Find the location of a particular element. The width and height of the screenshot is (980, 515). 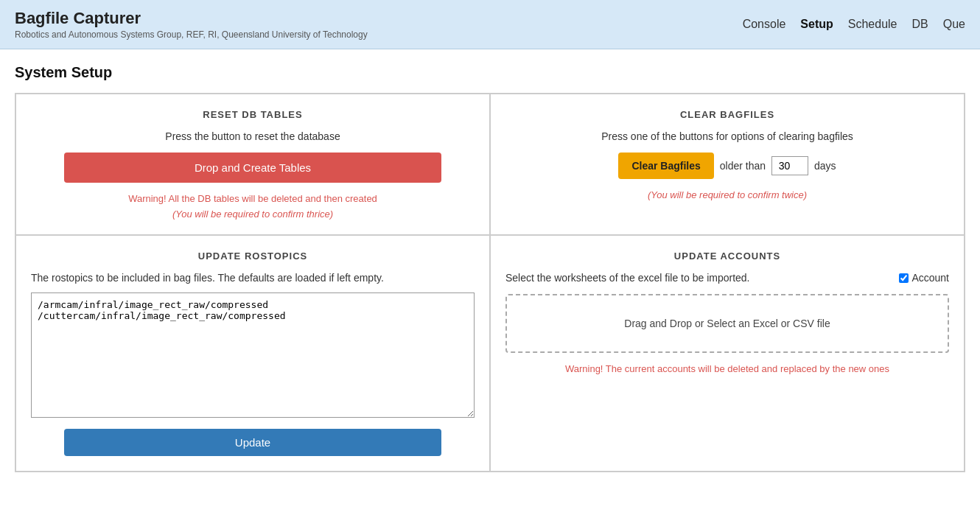

app-header: Bagfile Capturer Robotics and Autonomous… is located at coordinates (490, 25).